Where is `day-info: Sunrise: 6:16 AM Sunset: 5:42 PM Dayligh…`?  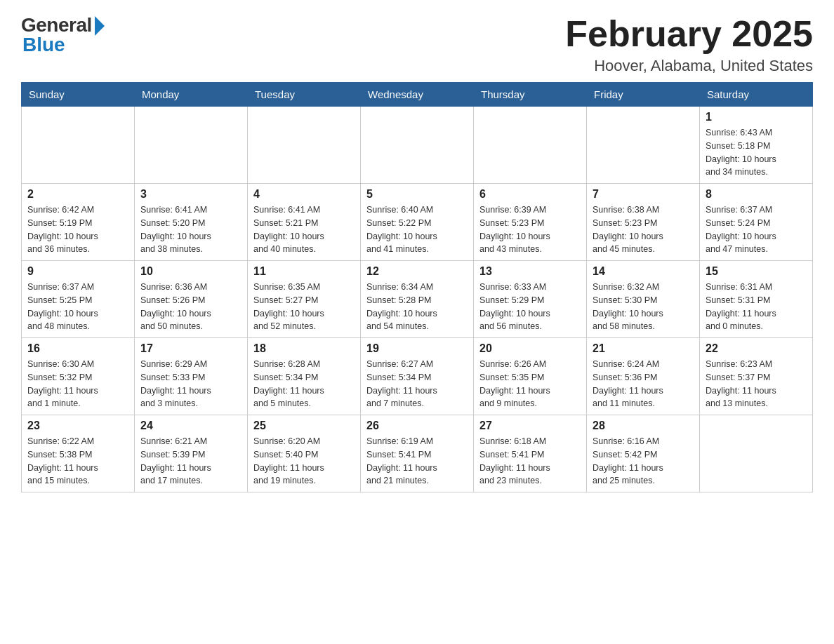
day-info: Sunrise: 6:16 AM Sunset: 5:42 PM Dayligh… is located at coordinates (643, 462).